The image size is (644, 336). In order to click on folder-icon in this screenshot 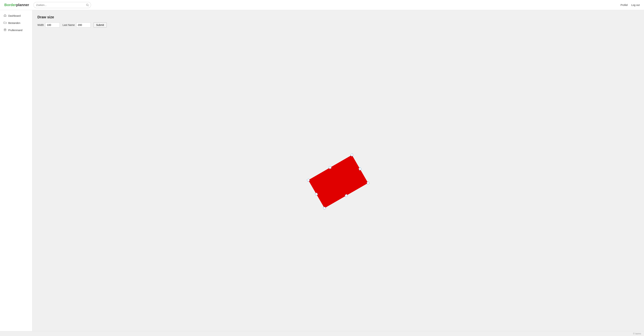, I will do `click(5, 23)`.